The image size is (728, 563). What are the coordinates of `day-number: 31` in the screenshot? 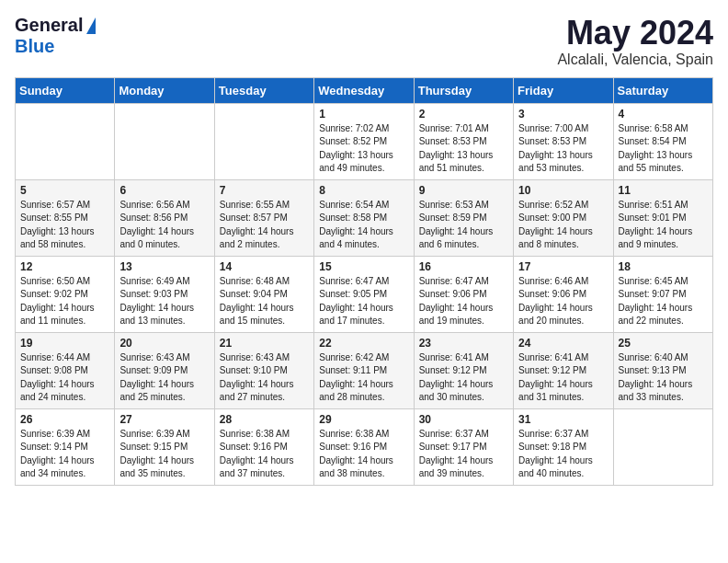 It's located at (563, 419).